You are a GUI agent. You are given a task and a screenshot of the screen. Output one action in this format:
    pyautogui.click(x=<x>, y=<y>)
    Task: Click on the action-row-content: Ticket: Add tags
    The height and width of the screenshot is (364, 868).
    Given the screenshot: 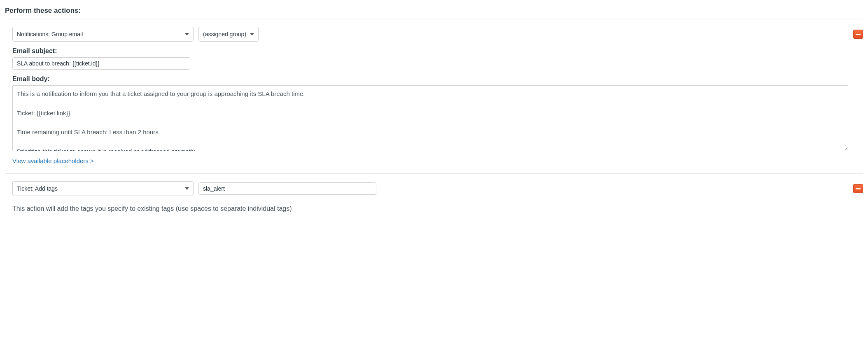 What is the action you would take?
    pyautogui.click(x=427, y=190)
    